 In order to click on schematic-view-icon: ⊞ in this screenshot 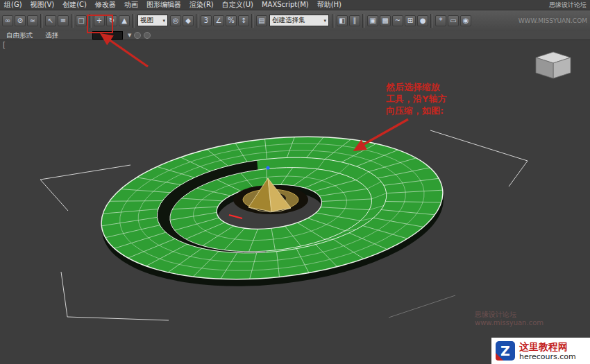, I will do `click(410, 21)`.